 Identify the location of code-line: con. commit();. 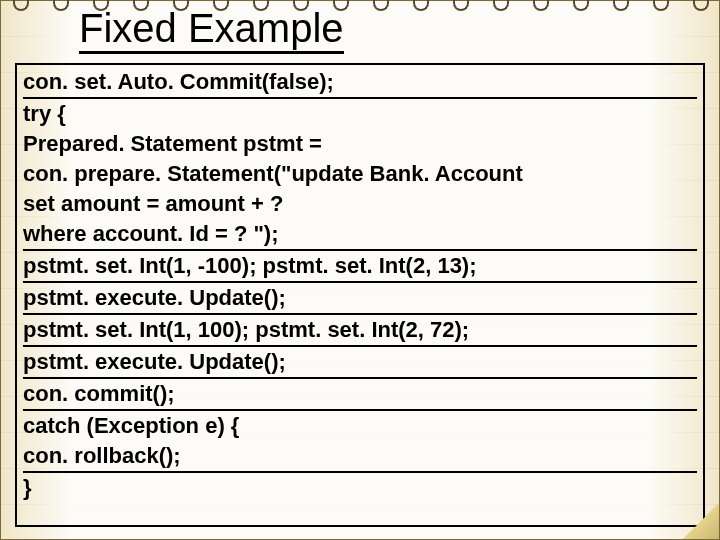
(360, 395).